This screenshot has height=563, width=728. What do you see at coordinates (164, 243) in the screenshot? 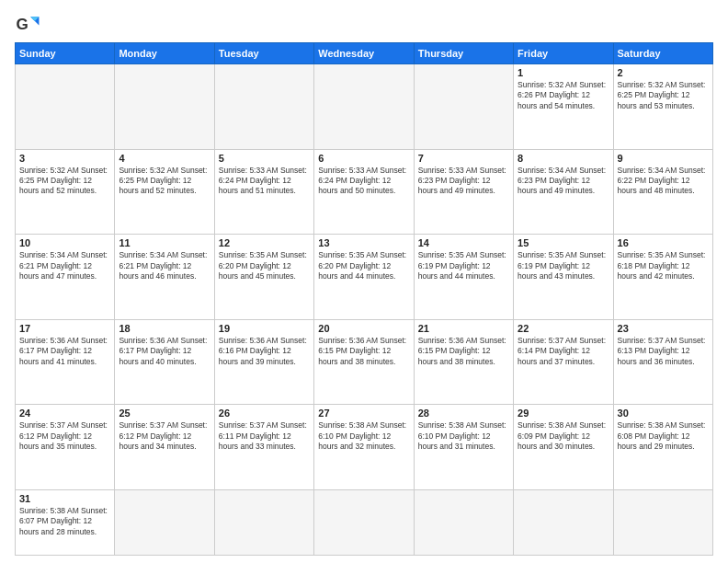
I see `day-number: 11` at bounding box center [164, 243].